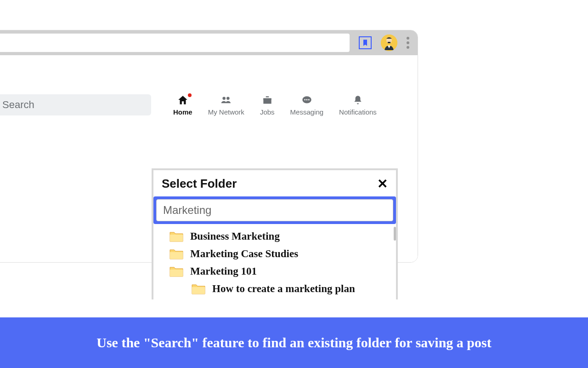  What do you see at coordinates (175, 43) in the screenshot?
I see `address-bar` at bounding box center [175, 43].